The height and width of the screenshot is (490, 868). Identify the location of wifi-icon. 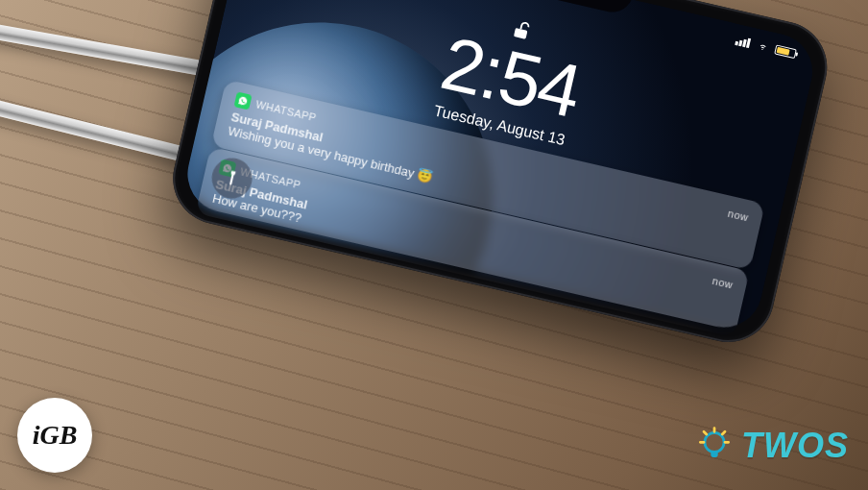
(763, 46).